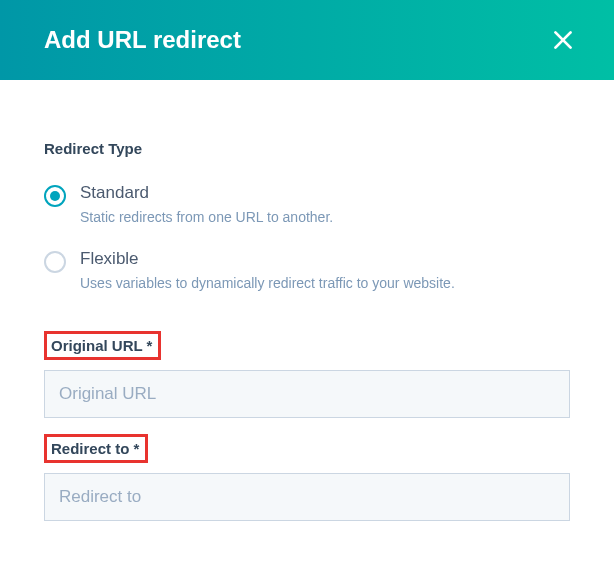  I want to click on redirect-type-label: Redirect Type, so click(307, 148).